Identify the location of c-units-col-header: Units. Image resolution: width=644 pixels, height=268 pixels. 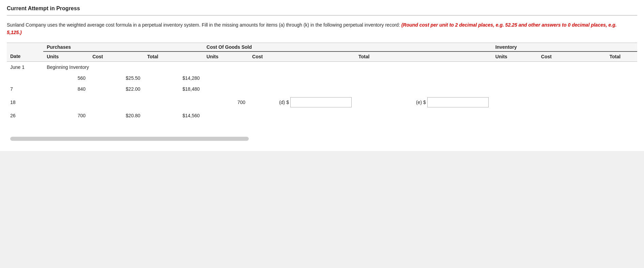
(226, 57).